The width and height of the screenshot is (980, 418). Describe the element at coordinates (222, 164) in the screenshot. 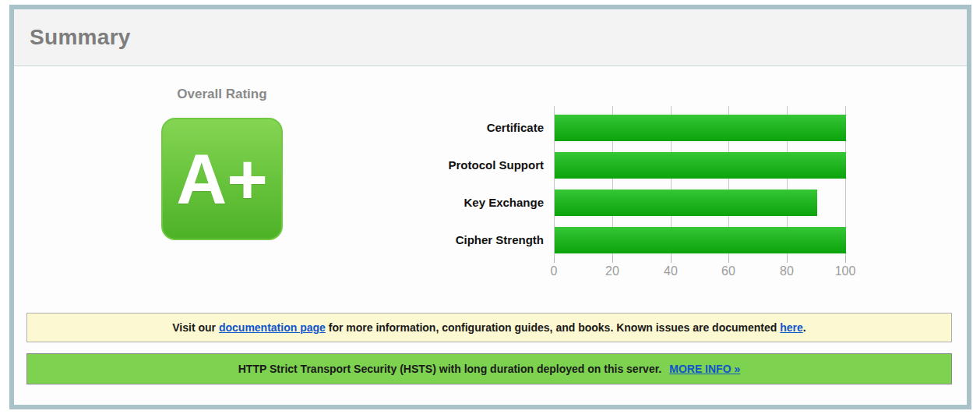

I see `overall-rating-block: Overall Rating A+` at that location.